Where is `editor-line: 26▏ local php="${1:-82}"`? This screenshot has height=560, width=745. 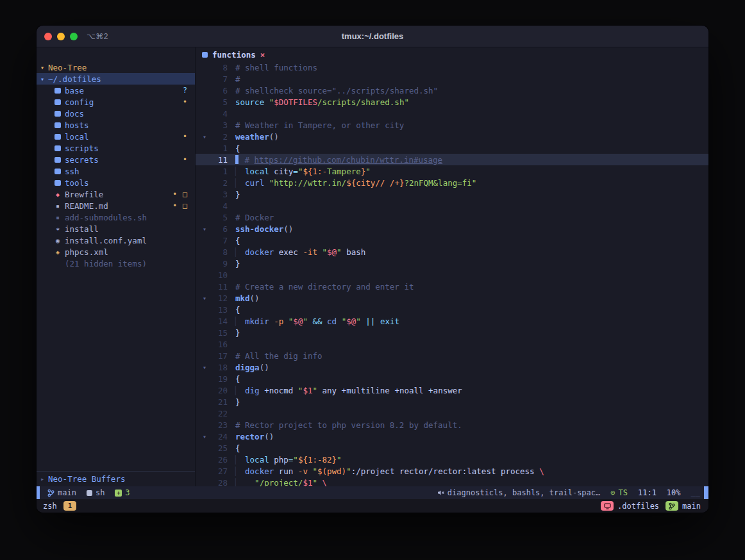
editor-line: 26▏ local php="${1:-82}" is located at coordinates (452, 459).